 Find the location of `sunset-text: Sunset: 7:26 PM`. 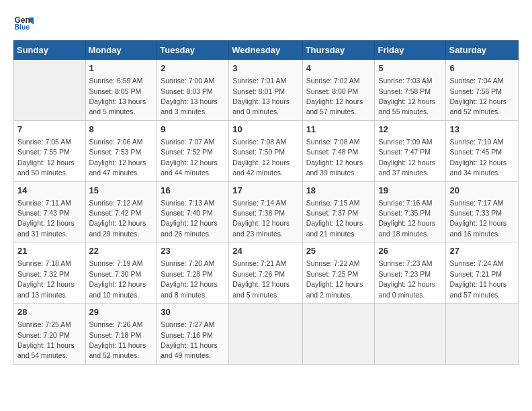

sunset-text: Sunset: 7:26 PM is located at coordinates (259, 274).